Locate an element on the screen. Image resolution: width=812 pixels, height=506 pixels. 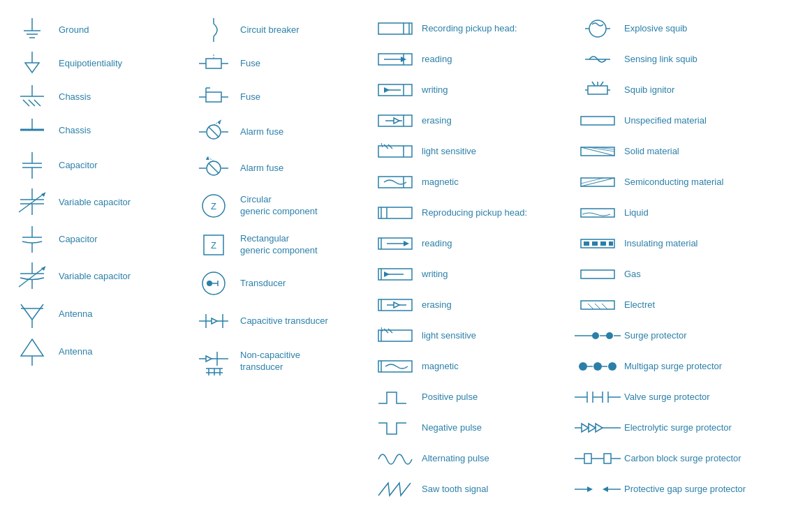
row-alarm-fuse2: Alarm fuse is located at coordinates (279, 168).